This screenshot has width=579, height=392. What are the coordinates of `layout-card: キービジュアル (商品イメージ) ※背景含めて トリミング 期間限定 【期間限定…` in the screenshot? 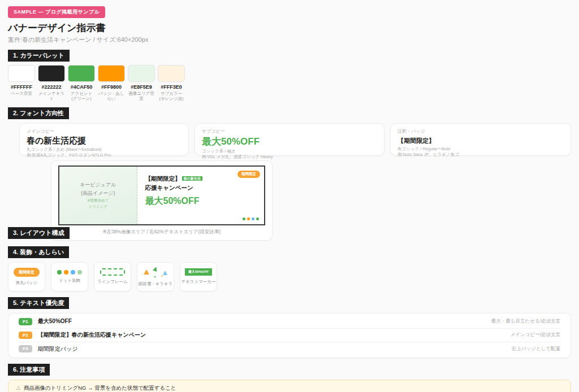 It's located at (162, 201).